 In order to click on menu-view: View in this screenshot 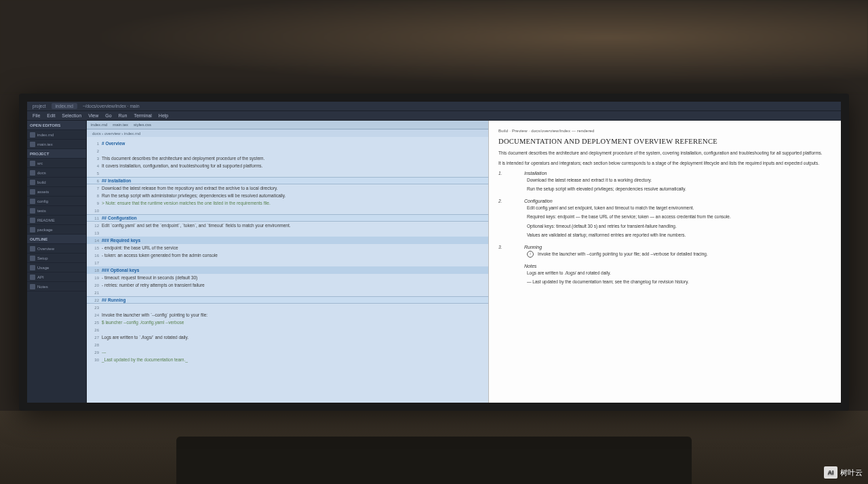, I will do `click(94, 115)`.